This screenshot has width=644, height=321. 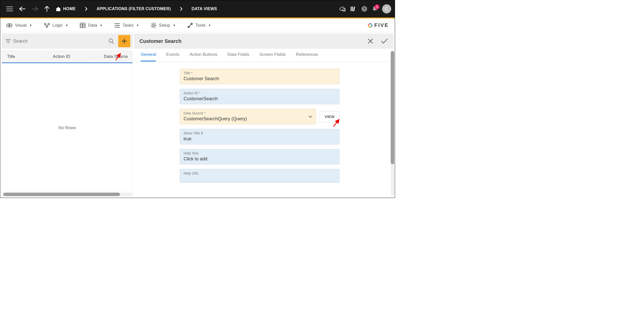 What do you see at coordinates (148, 57) in the screenshot?
I see `tab-general: General` at bounding box center [148, 57].